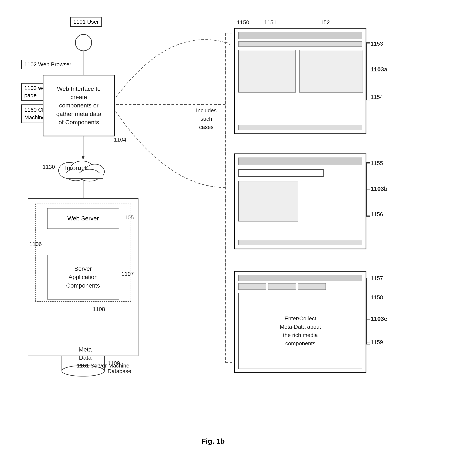 This screenshot has width=474, height=476. I want to click on label-1152: 1152, so click(324, 23).